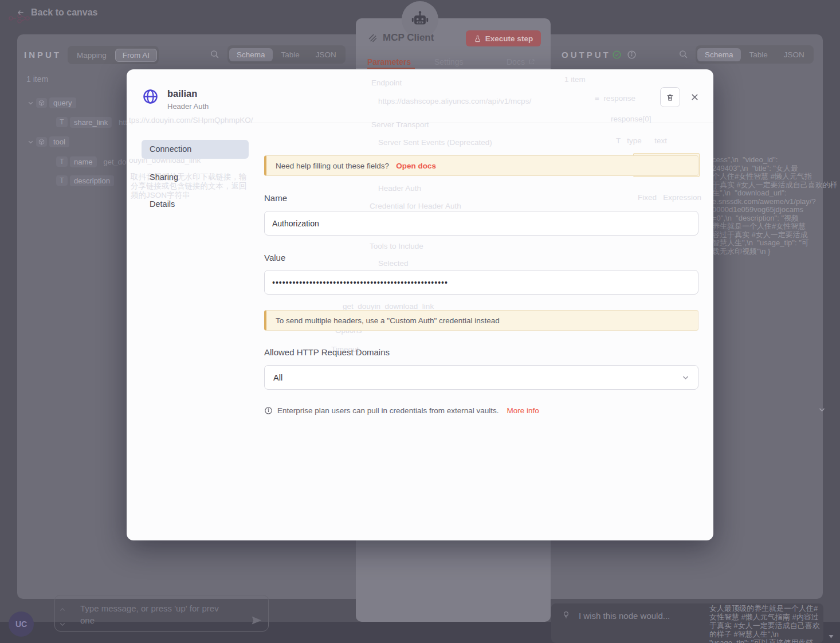 Image resolution: width=840 pixels, height=643 pixels. I want to click on open-docs-link: Open docs, so click(416, 166).